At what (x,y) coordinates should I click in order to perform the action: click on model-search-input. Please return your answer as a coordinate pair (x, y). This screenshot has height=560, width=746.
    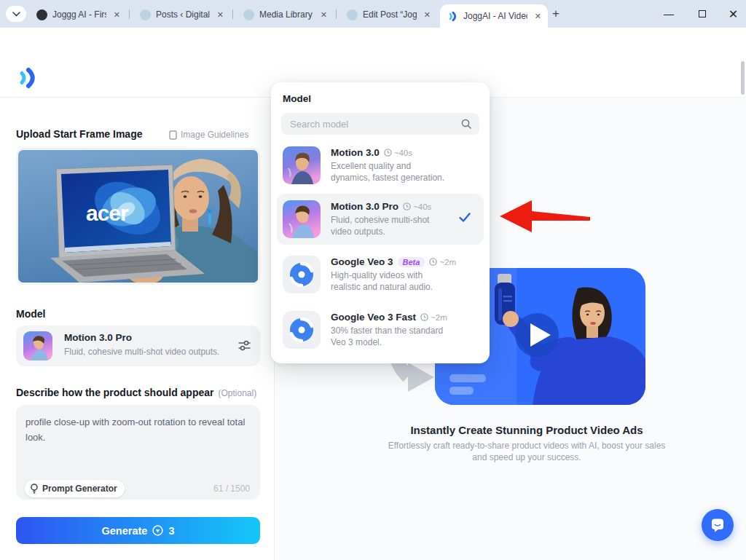
    Looking at the image, I should click on (380, 124).